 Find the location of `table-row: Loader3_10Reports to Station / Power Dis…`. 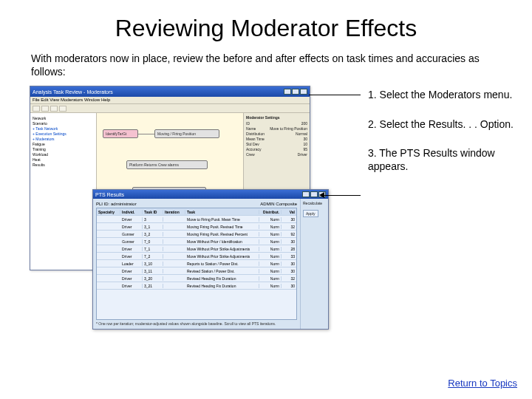

table-row: Loader3_10Reports to Station / Power Dis… is located at coordinates (197, 264).